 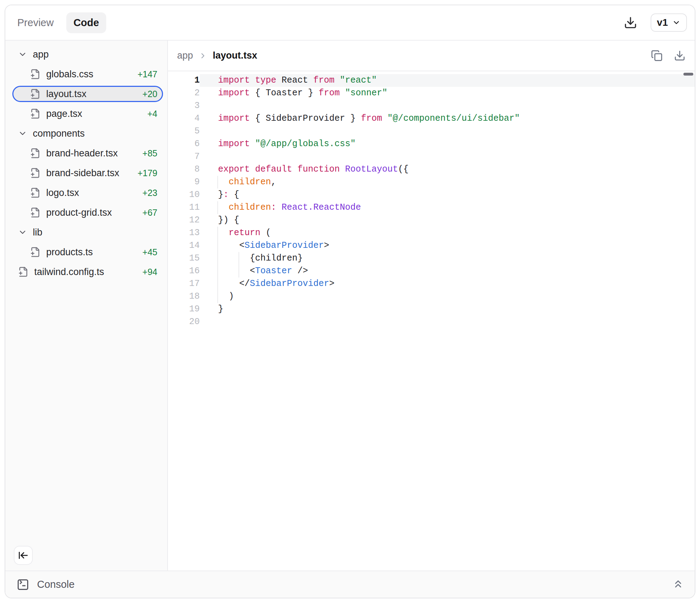 What do you see at coordinates (185, 56) in the screenshot?
I see `breadcrumb-dir: app` at bounding box center [185, 56].